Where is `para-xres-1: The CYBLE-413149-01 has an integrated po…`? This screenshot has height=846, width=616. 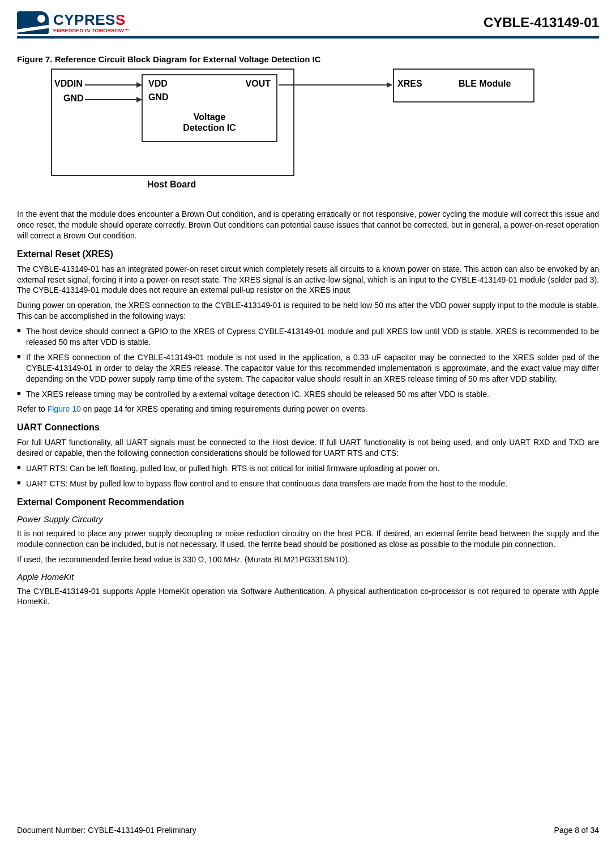 para-xres-1: The CYBLE-413149-01 has an integrated po… is located at coordinates (308, 280).